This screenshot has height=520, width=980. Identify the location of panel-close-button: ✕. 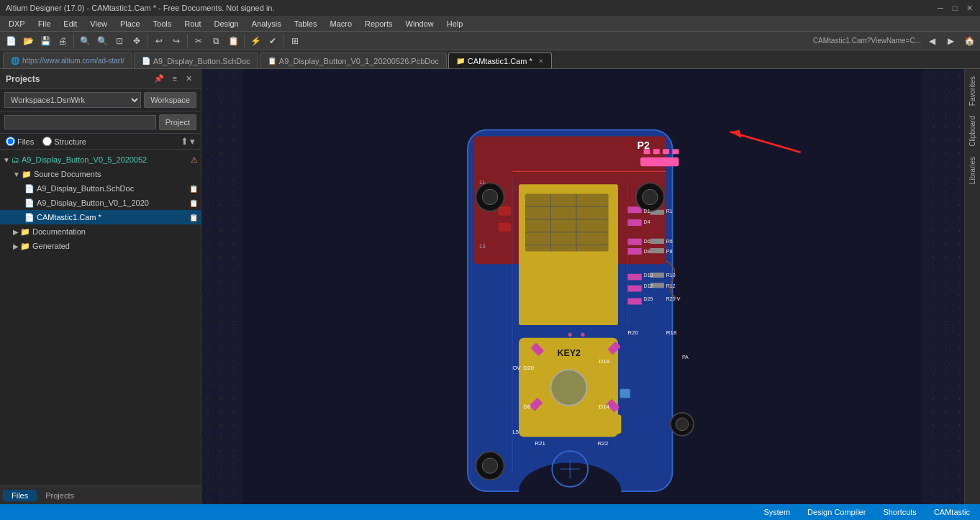
(189, 79).